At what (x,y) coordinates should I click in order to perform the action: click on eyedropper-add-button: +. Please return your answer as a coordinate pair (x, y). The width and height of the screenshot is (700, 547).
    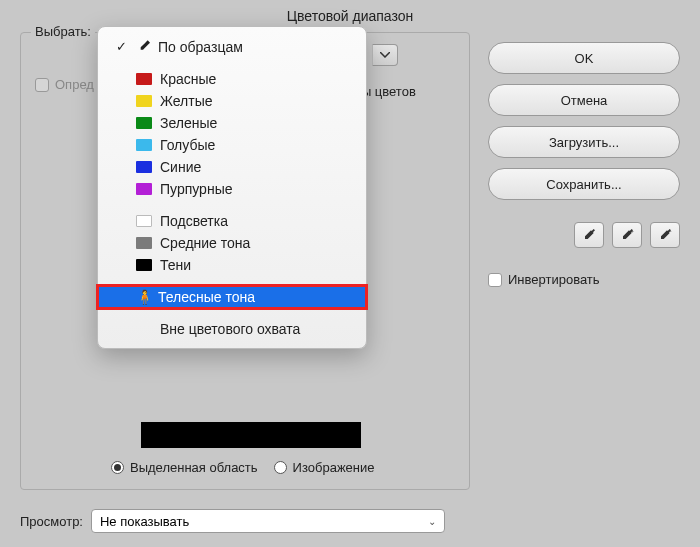
    Looking at the image, I should click on (627, 235).